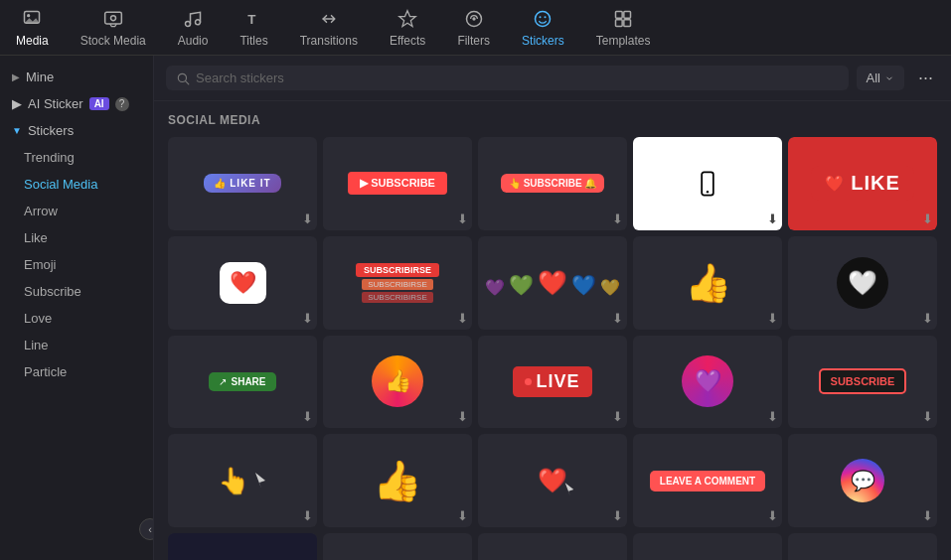  I want to click on download-icon-1: ⬇, so click(308, 218).